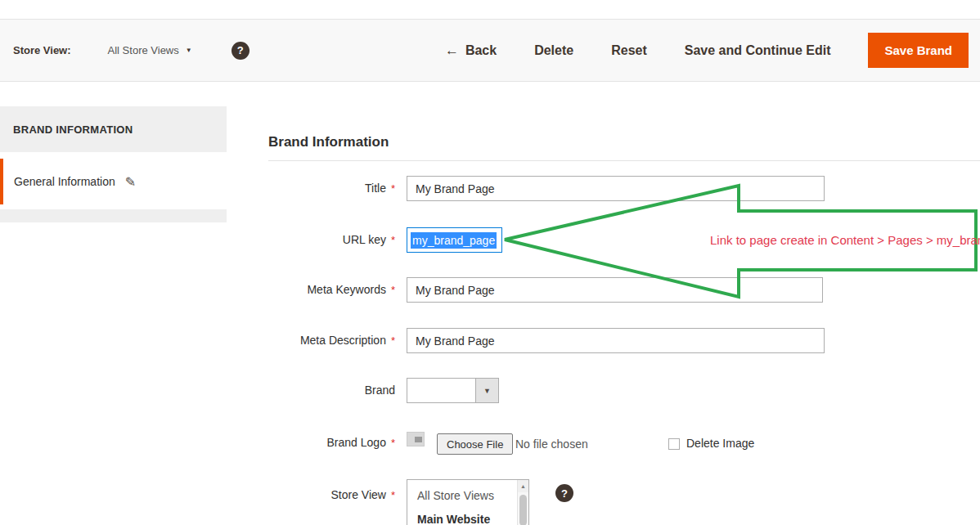 This screenshot has width=980, height=525. What do you see at coordinates (144, 51) in the screenshot?
I see `store-view-switcher-value: All Store Views` at bounding box center [144, 51].